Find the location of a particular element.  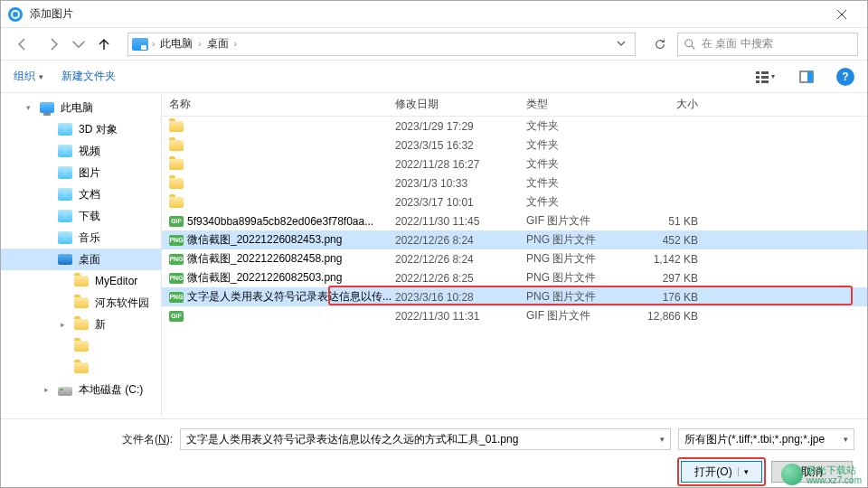

tree-item: 文档 is located at coordinates (81, 194).